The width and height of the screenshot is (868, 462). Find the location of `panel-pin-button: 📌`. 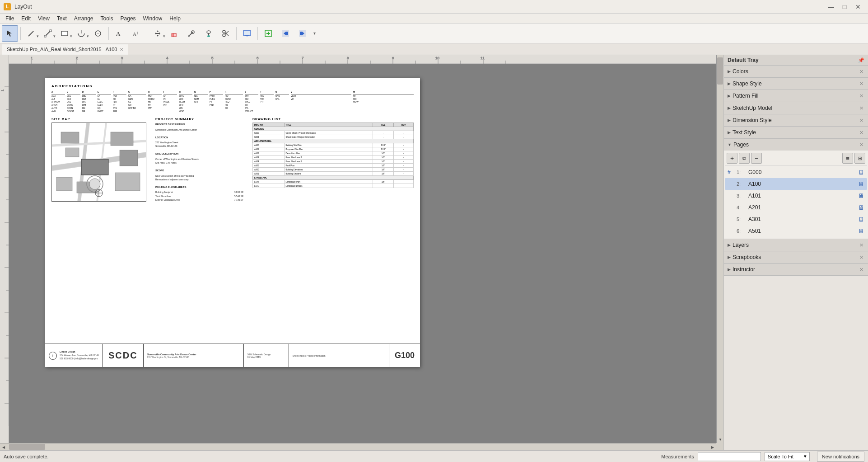

panel-pin-button: 📌 is located at coordinates (861, 61).